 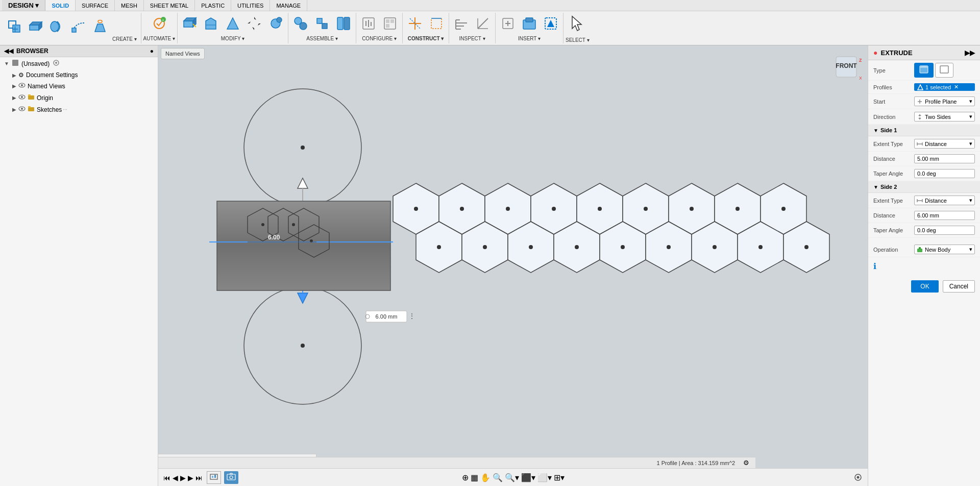 I want to click on side2-distance-input, so click(x=944, y=215).